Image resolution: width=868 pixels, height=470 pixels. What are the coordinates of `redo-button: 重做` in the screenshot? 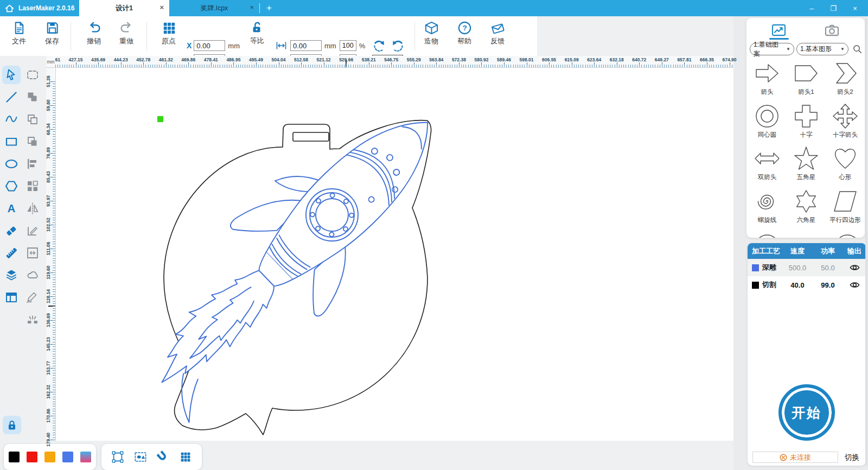 It's located at (126, 36).